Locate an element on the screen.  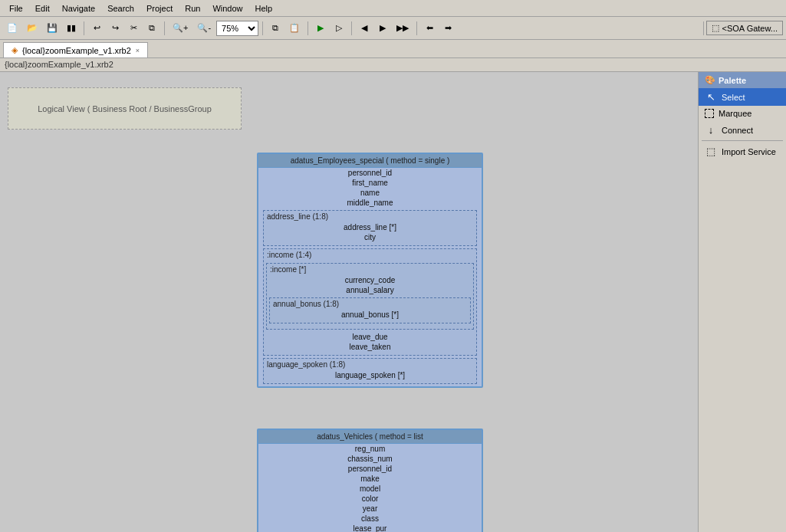
palette-item-marquee: Marquee is located at coordinates (742, 113).